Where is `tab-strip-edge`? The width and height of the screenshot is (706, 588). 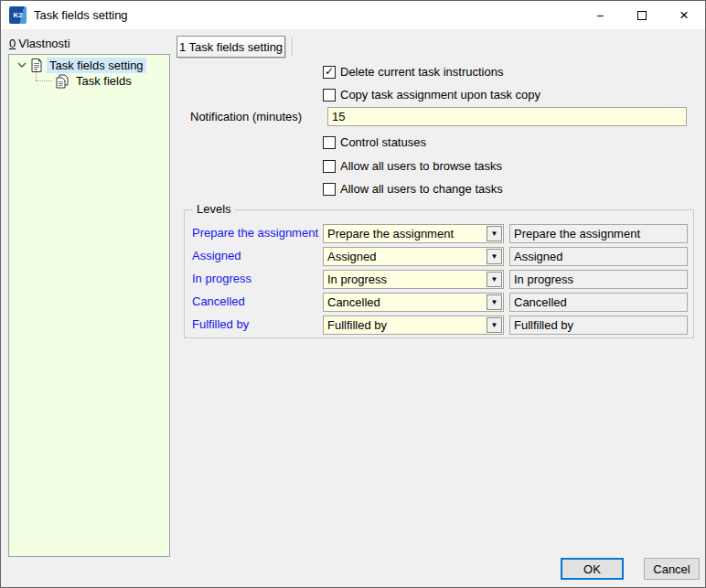
tab-strip-edge is located at coordinates (293, 48).